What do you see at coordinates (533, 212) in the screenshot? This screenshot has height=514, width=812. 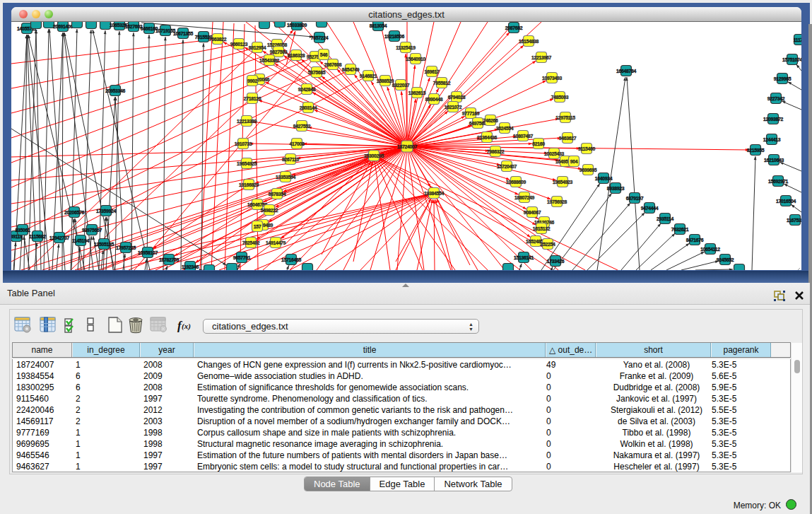 I see `svg-text: 9084067` at bounding box center [533, 212].